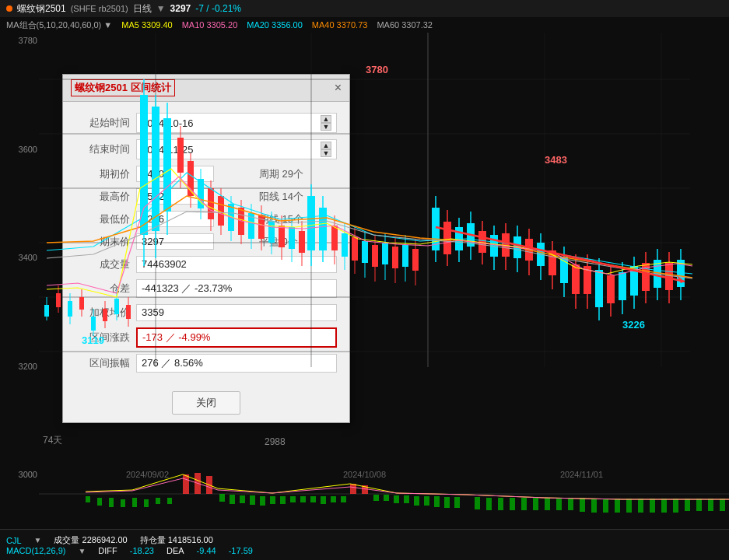  I want to click on svg-text: 3226, so click(633, 325).